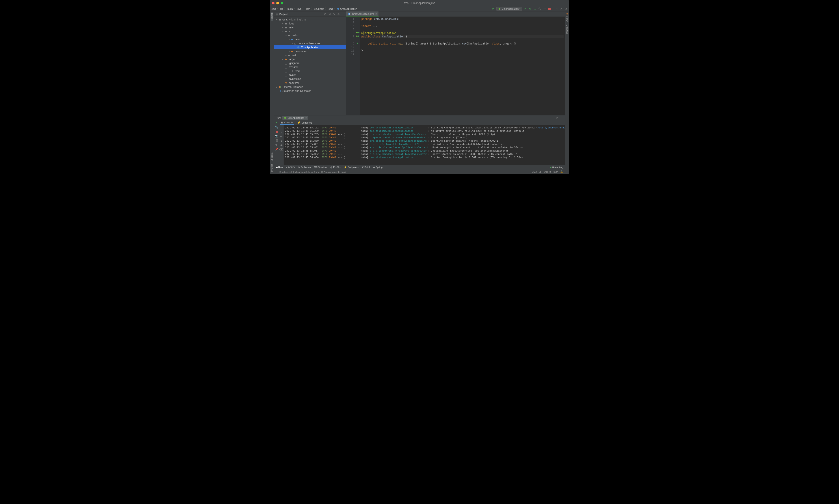  I want to click on tree-item: ▸target, so click(310, 59).